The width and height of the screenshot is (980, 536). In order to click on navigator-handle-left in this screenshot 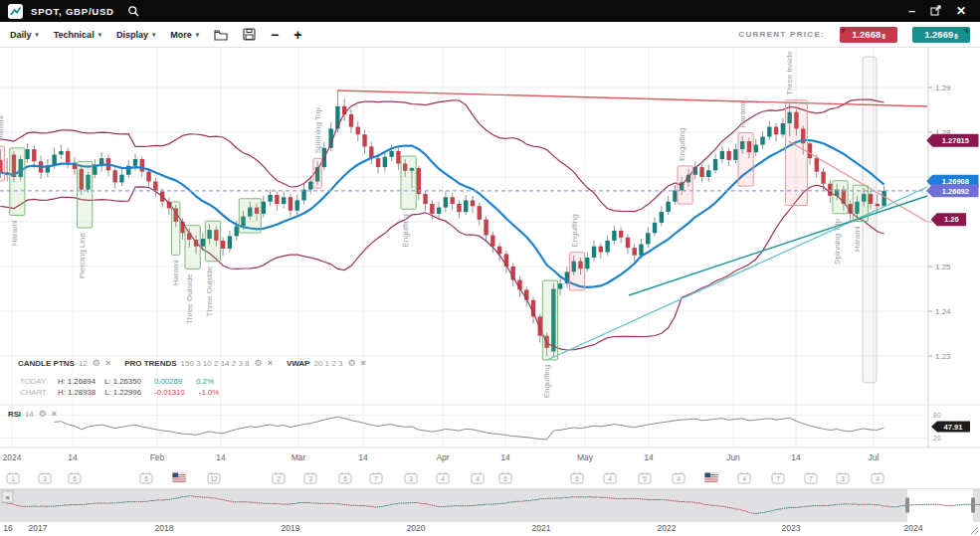, I will do `click(907, 505)`.